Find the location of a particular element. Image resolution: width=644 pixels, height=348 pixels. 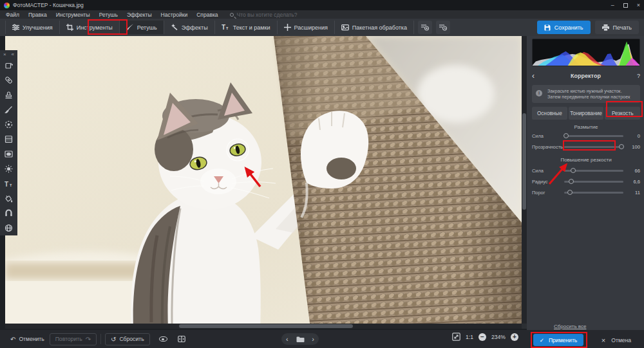

cancel-x-icon: × is located at coordinates (603, 340).